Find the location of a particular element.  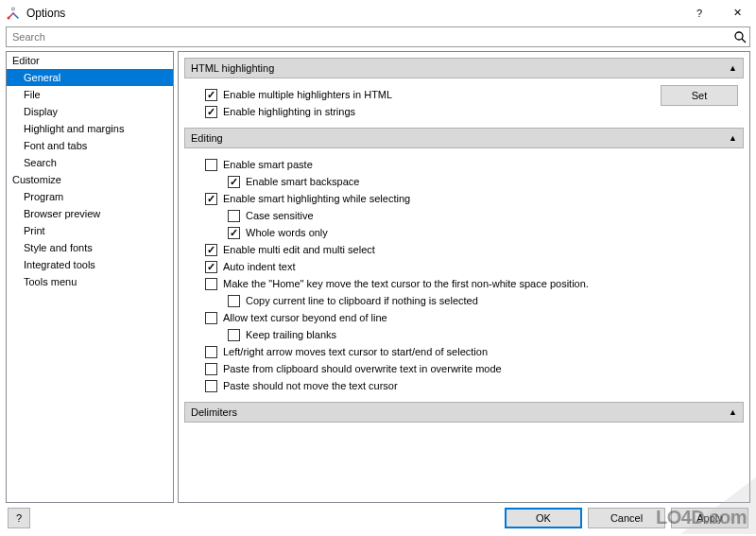

titlebar: Options ? ✕ is located at coordinates (378, 13).